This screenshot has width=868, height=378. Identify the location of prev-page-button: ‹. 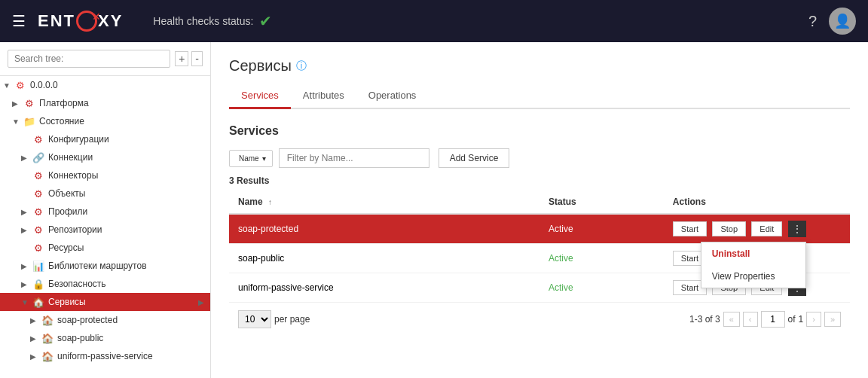
(750, 319).